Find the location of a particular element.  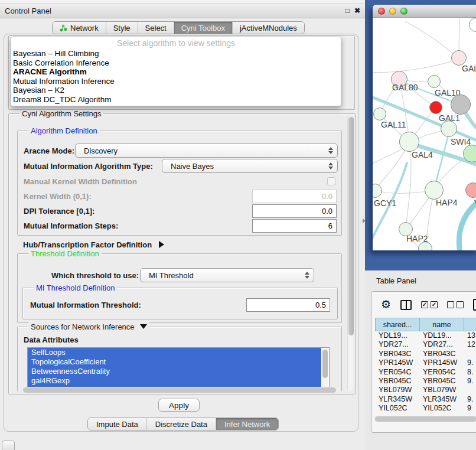

mi-type-combo: Naive Bayes is located at coordinates (250, 166).